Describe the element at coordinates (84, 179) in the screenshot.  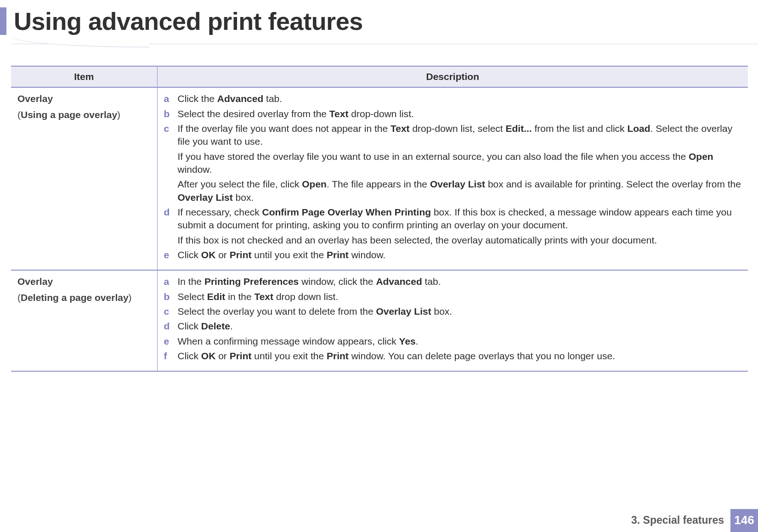
I see `item-cell: Overlay(Using a page overlay)` at that location.